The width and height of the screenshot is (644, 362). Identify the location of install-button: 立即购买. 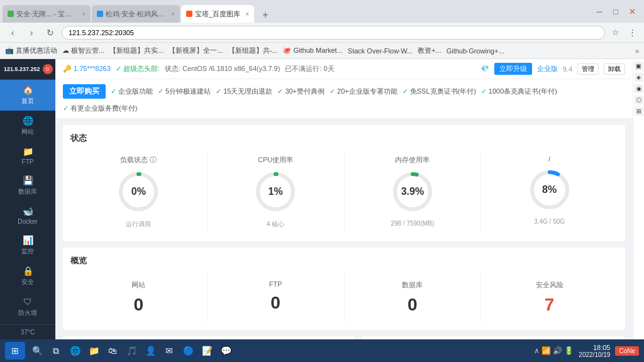
(84, 92).